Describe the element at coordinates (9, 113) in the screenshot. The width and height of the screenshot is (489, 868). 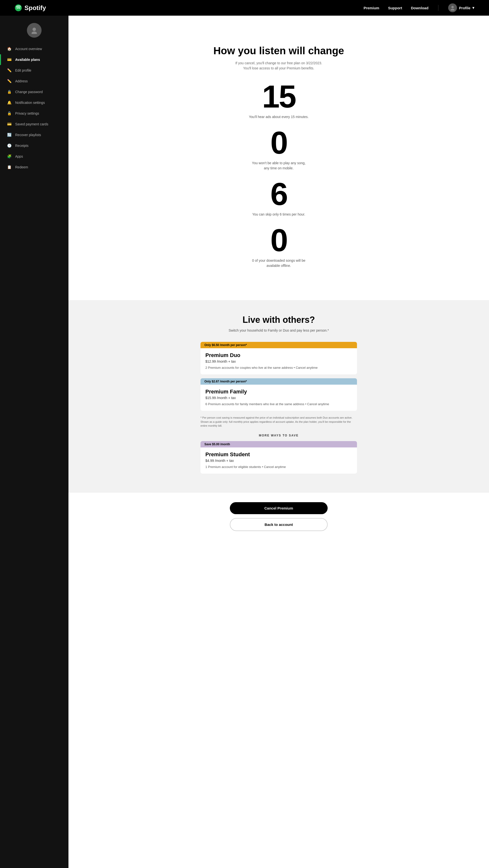
I see `privacy-icon: 🔒` at that location.